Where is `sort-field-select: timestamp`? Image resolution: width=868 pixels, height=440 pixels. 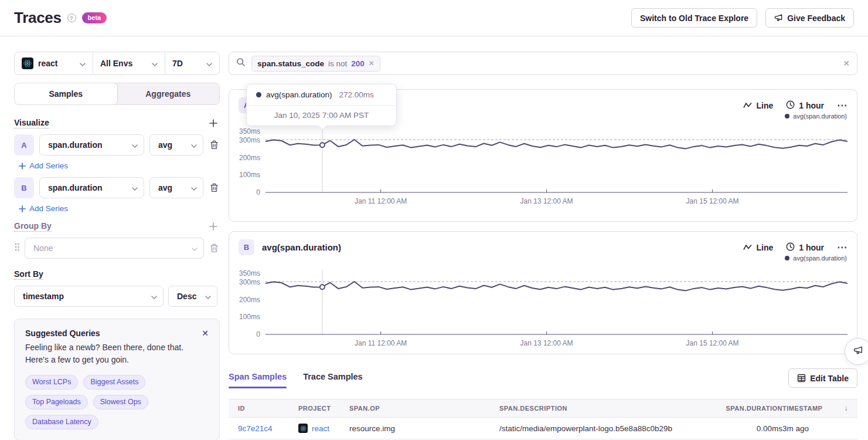
sort-field-select: timestamp is located at coordinates (89, 296).